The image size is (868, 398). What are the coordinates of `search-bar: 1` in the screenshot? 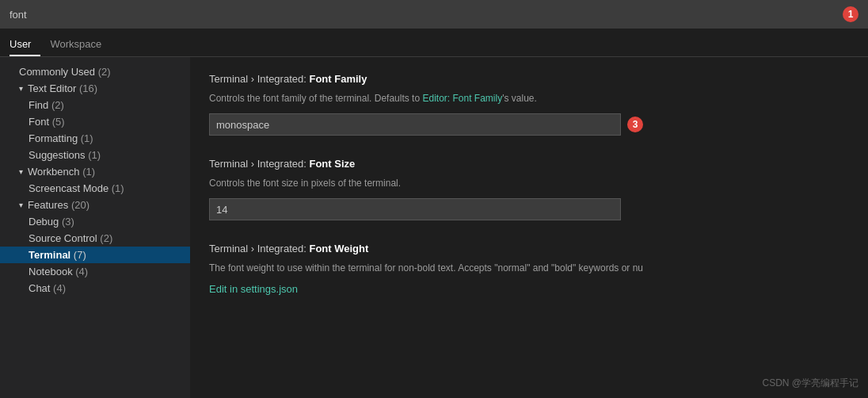 It's located at (434, 14).